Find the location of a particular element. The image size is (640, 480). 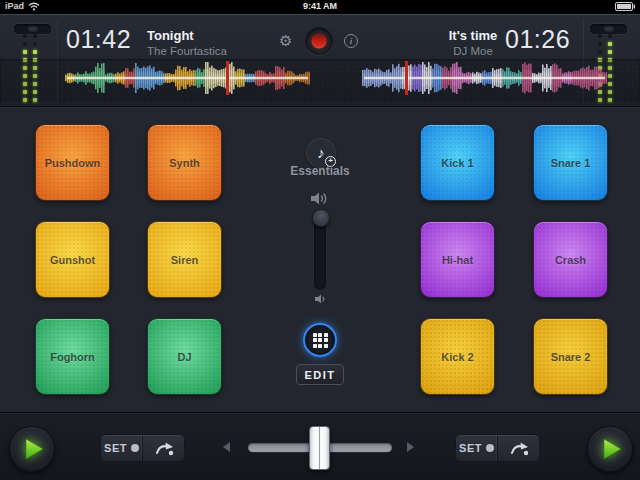

right-jump-cue-button is located at coordinates (518, 448).